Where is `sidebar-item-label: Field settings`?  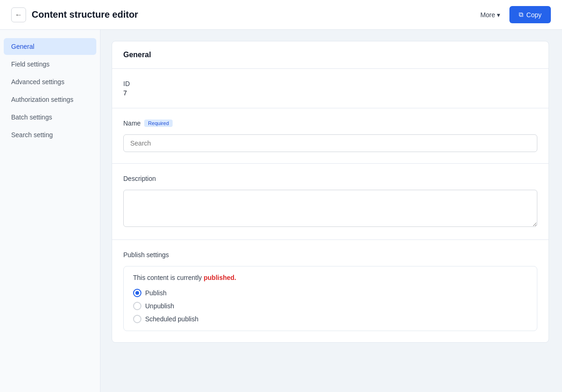
sidebar-item-label: Field settings is located at coordinates (30, 64).